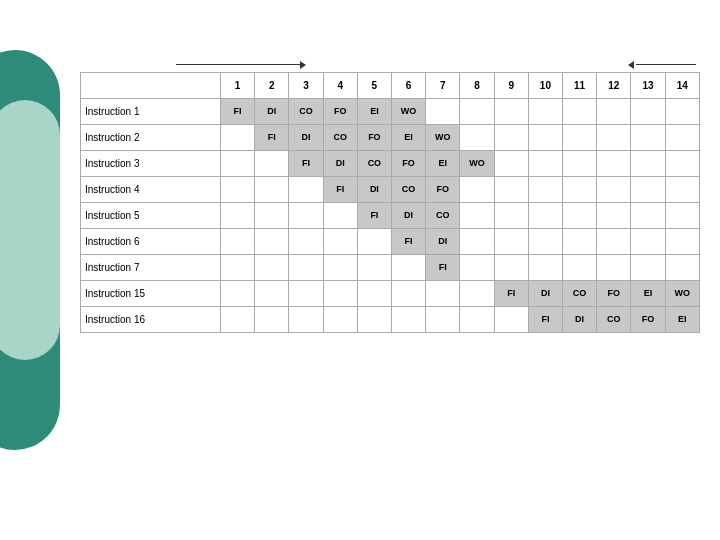 The image size is (720, 540). I want to click on col-13: 13, so click(648, 85).